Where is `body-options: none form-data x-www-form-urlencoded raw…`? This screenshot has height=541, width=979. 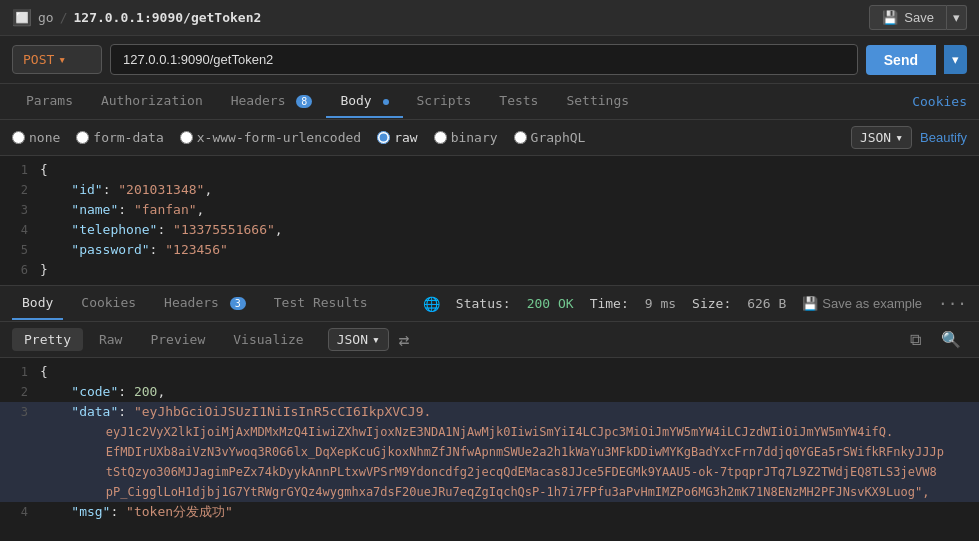
body-options: none form-data x-www-form-urlencoded raw… is located at coordinates (490, 138).